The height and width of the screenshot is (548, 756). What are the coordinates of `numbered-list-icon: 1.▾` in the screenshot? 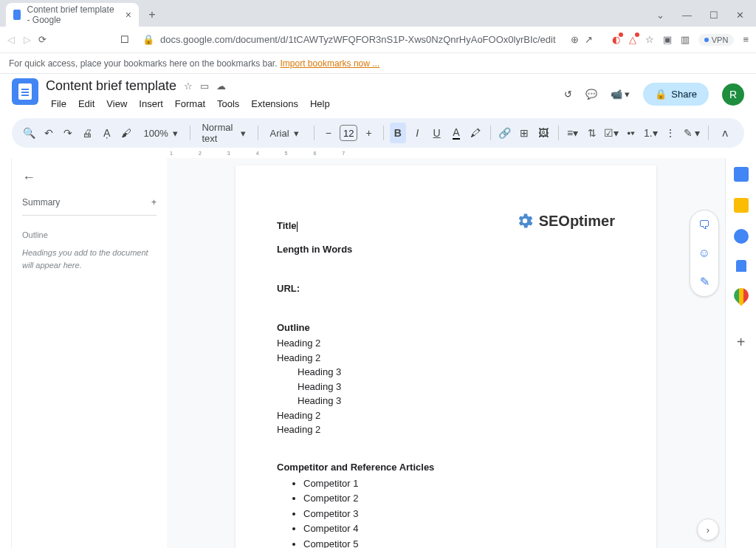 It's located at (650, 133).